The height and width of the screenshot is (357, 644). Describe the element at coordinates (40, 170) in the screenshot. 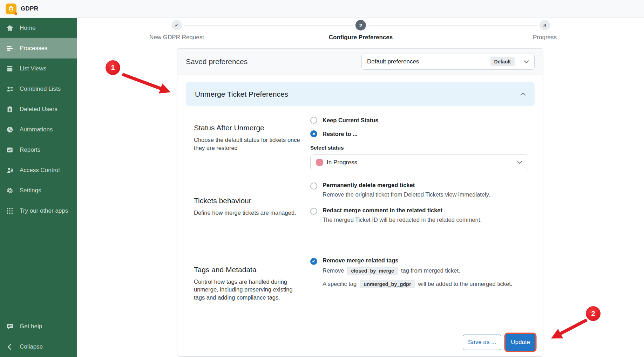

I see `sidebar-item-label: Access Control` at that location.